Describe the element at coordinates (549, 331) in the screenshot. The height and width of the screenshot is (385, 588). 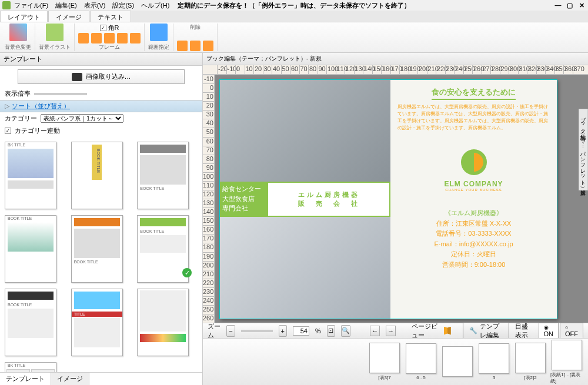
I see `ruler-on-option: ◉ ON` at that location.